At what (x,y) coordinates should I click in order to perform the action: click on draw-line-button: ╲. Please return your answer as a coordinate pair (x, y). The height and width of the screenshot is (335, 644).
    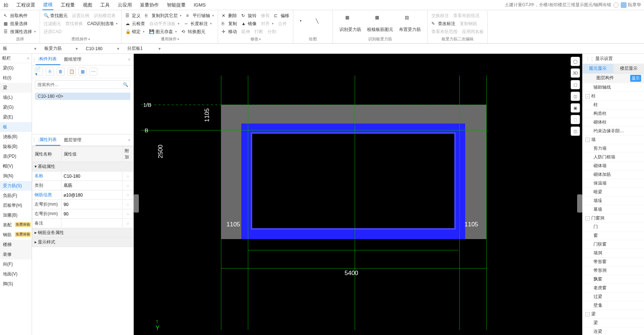
    Looking at the image, I should click on (321, 24).